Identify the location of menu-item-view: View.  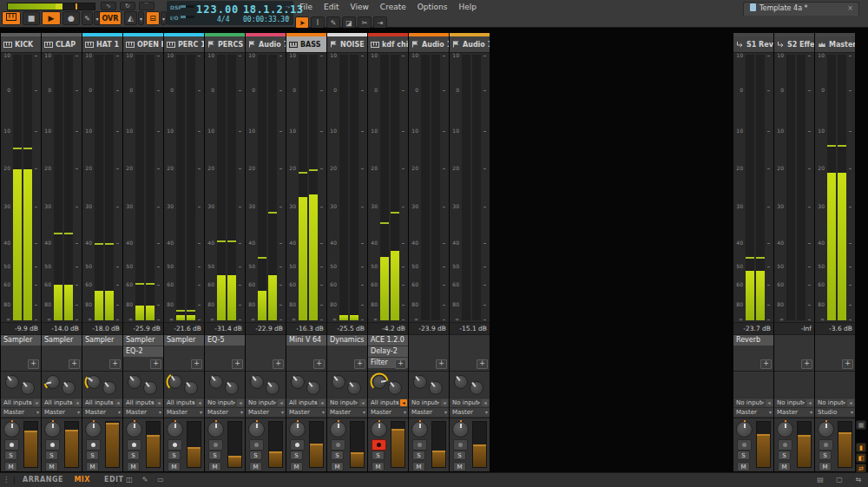
(359, 7).